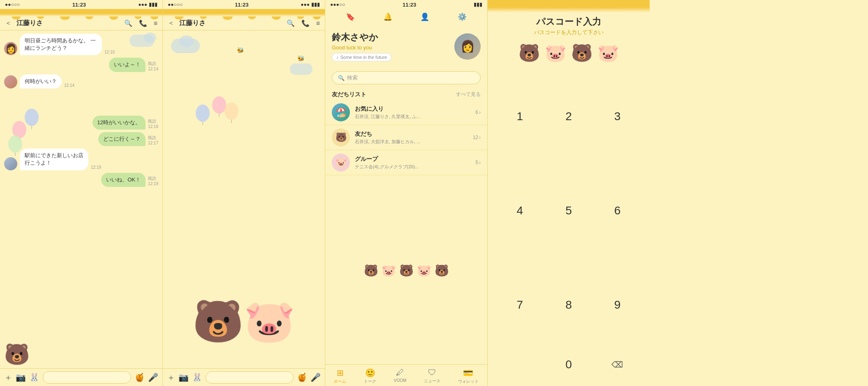 This screenshot has width=868, height=386. I want to click on key-empty, so click(520, 365).